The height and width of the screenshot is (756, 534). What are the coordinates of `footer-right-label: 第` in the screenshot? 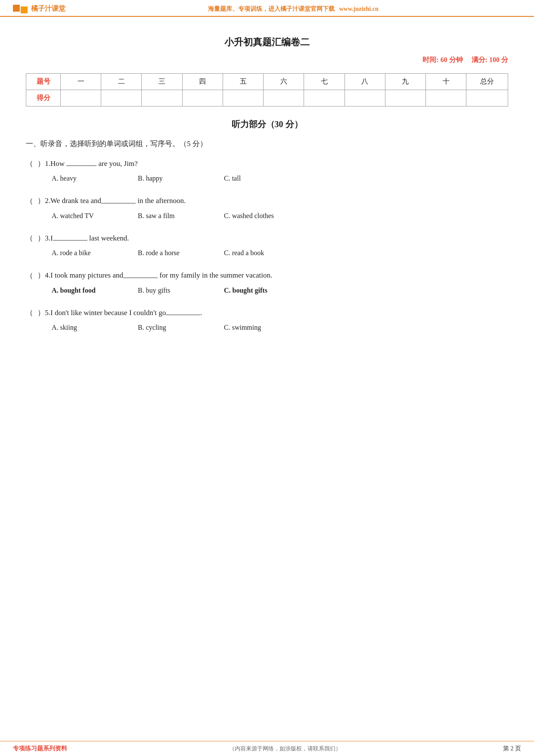 It's located at (506, 748).